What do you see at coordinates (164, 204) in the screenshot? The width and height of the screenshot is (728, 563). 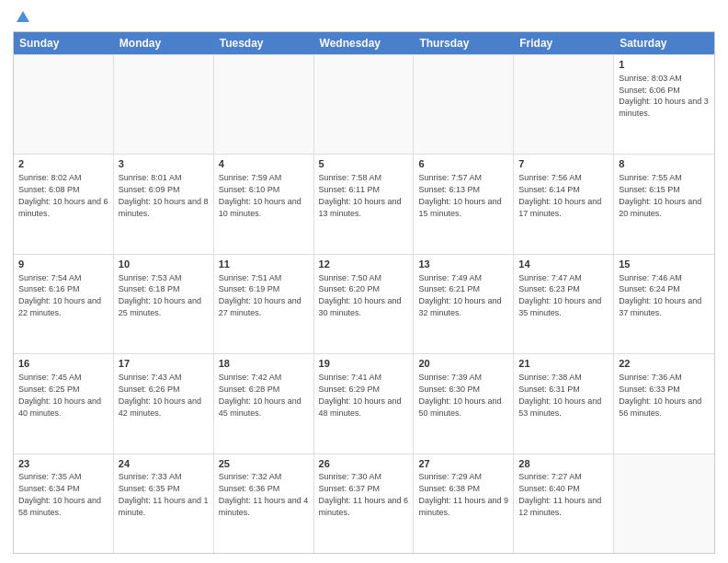 I see `calendar-cell: 3Sunrise: 8:01 AM Sunset: 6:09 PM Daylig…` at bounding box center [164, 204].